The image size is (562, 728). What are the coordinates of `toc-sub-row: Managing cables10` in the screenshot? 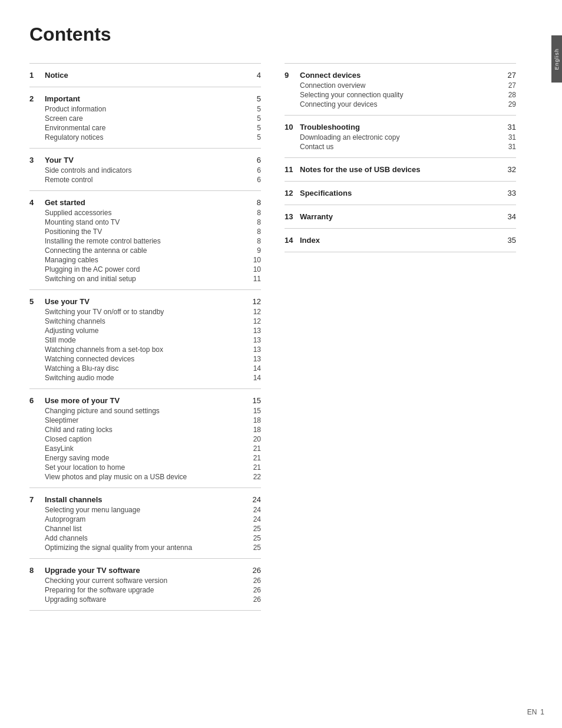 It's located at (145, 260).